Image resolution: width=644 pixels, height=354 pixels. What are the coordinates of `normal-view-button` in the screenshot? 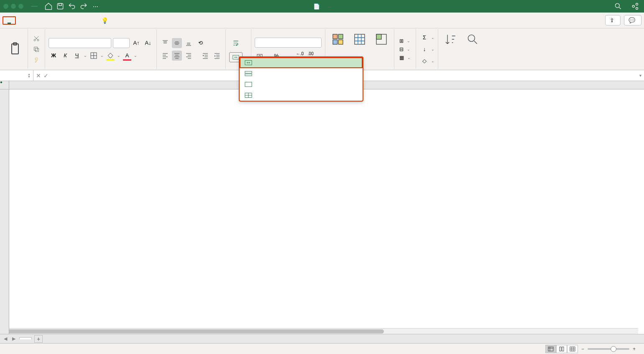 It's located at (551, 349).